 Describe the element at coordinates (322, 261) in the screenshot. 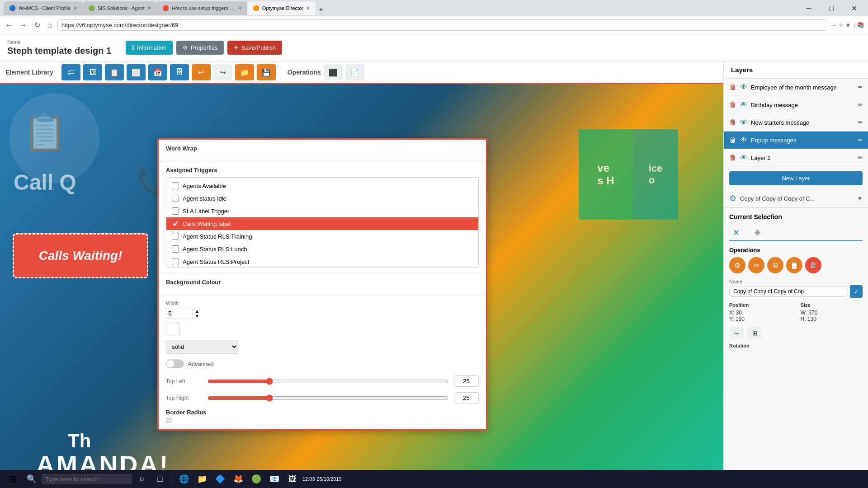

I see `trigger-rls-project: Agent Status RLS:Project` at that location.